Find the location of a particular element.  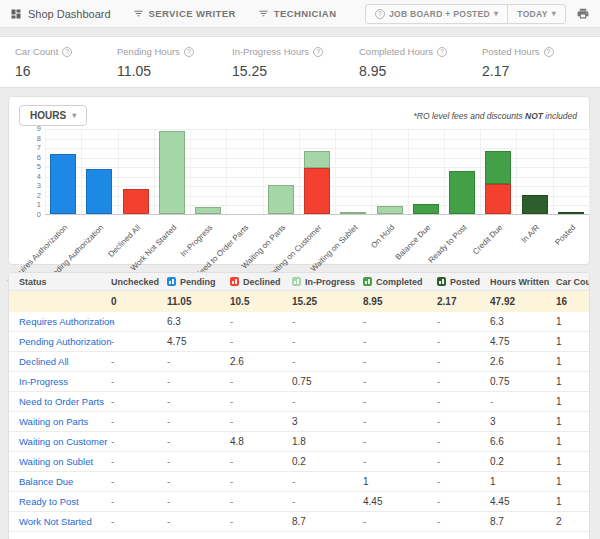

status-link: Balance Due is located at coordinates (60, 482).